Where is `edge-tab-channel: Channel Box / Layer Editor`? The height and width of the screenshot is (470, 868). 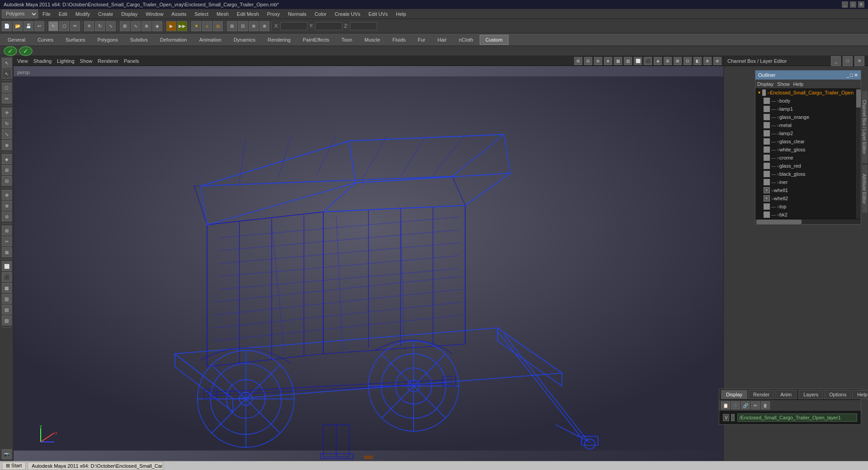 edge-tab-channel: Channel Box / Layer Editor is located at coordinates (865, 127).